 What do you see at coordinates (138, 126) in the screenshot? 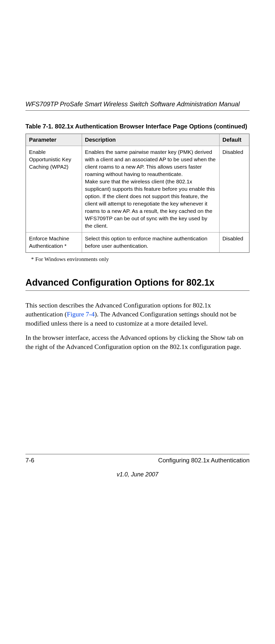
I see `table-caption: Table 7-1. 802.1x Authentication Browser…` at bounding box center [138, 126].